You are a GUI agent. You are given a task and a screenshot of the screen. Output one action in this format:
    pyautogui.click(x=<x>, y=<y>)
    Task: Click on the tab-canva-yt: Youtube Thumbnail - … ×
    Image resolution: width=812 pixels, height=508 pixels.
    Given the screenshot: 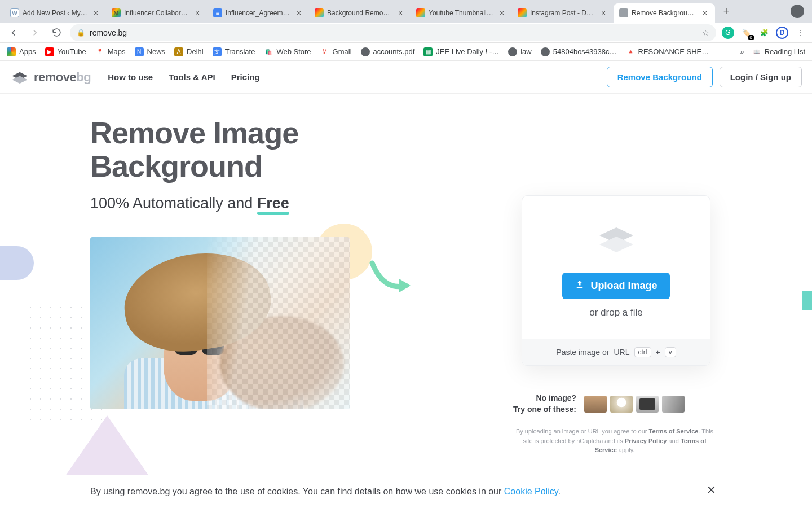 What is the action you would take?
    pyautogui.click(x=461, y=13)
    